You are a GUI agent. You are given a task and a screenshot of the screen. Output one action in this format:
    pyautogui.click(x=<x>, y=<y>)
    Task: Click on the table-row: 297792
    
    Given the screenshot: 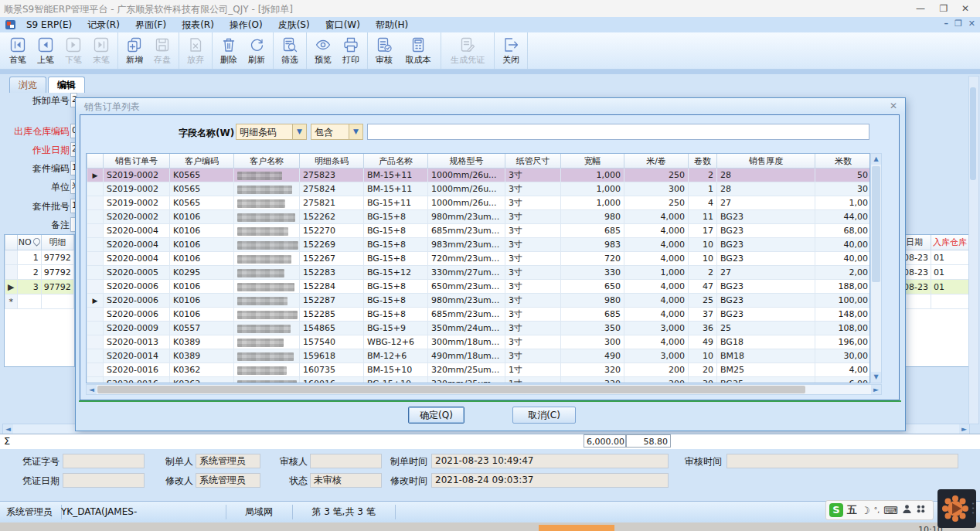 What is the action you would take?
    pyautogui.click(x=40, y=272)
    